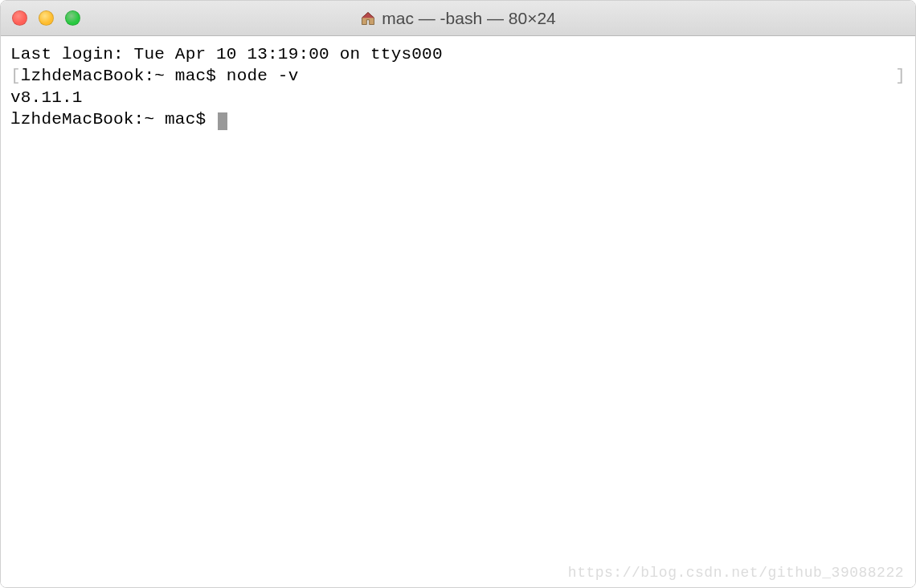 This screenshot has width=916, height=588. What do you see at coordinates (16, 77) in the screenshot?
I see `bracket-left: [` at bounding box center [16, 77].